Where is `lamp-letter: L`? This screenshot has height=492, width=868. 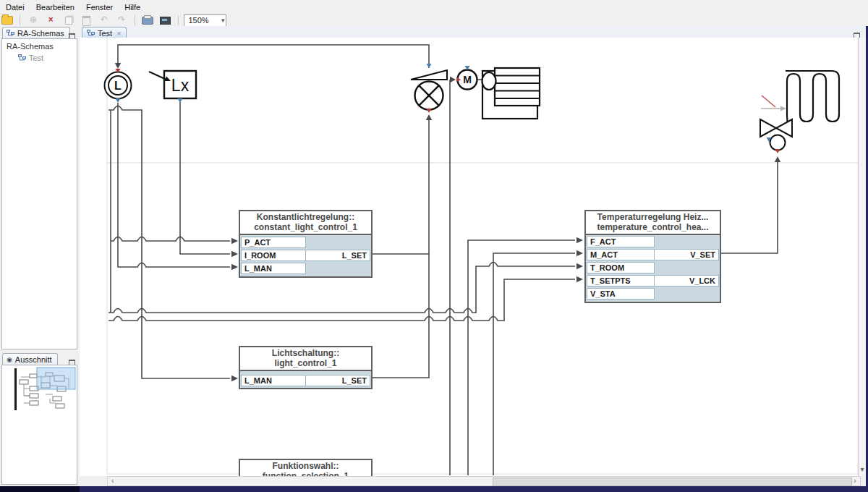
lamp-letter: L is located at coordinates (118, 85).